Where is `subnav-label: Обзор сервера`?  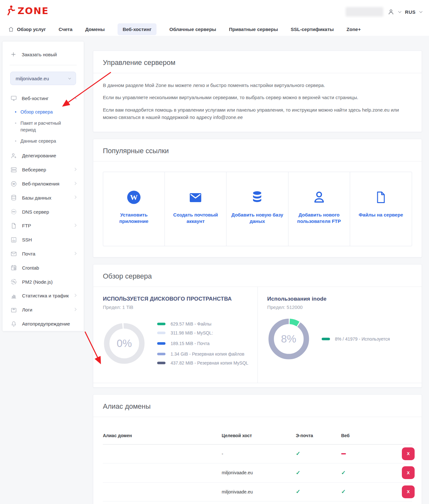
subnav-label: Обзор сервера is located at coordinates (36, 112).